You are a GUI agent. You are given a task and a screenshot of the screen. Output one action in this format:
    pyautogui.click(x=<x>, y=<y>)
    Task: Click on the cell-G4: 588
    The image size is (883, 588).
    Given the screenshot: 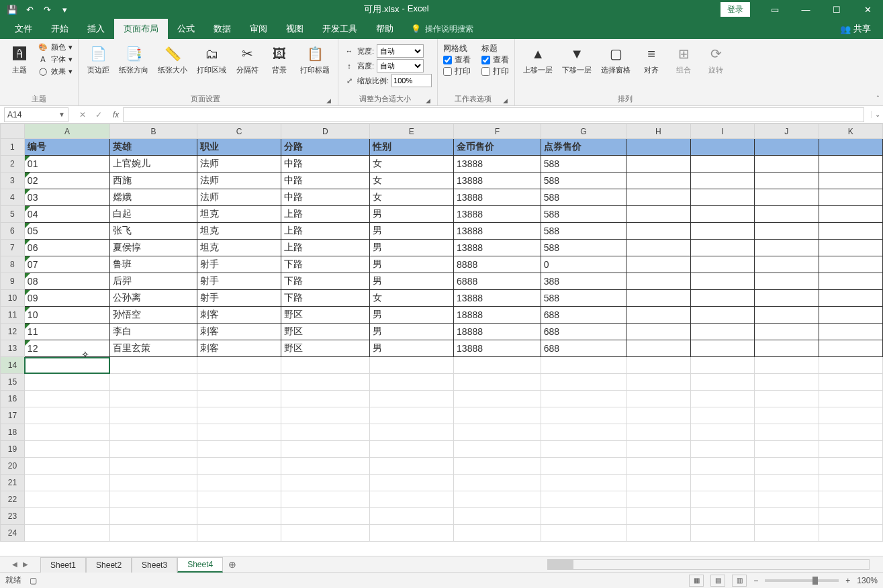 What is the action you would take?
    pyautogui.click(x=584, y=197)
    